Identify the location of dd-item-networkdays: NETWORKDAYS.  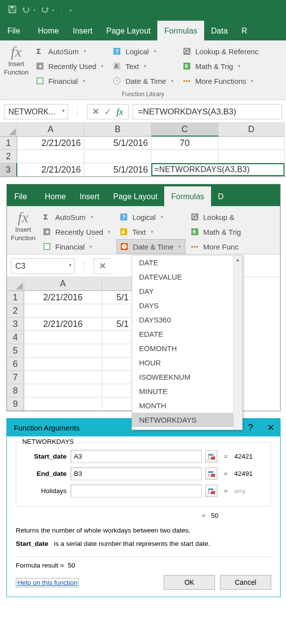
(187, 420).